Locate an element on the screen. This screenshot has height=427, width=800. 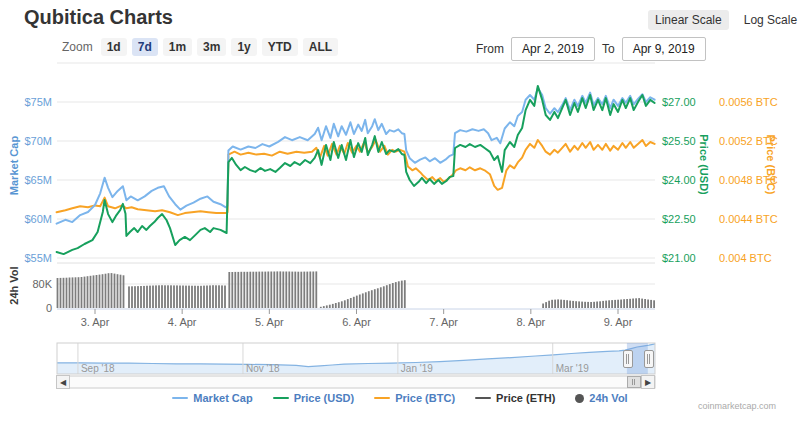
scrollbar-left-arrow: ◀ is located at coordinates (63, 382).